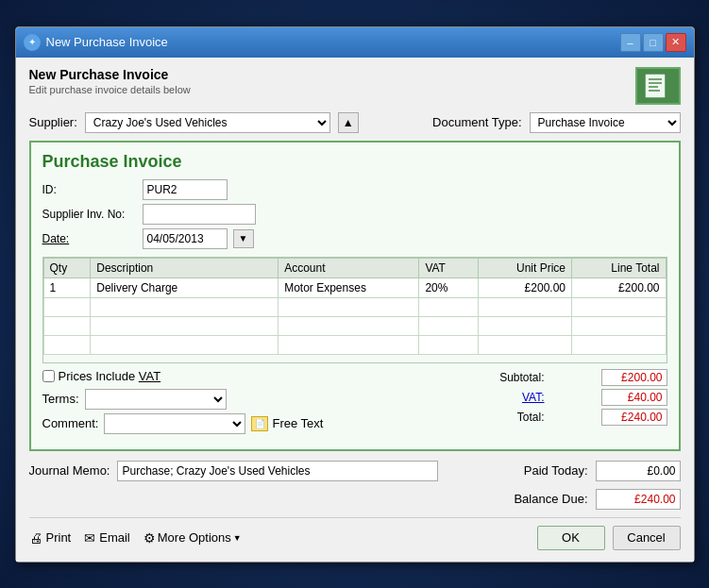  What do you see at coordinates (349, 268) in the screenshot?
I see `col-account: Account` at bounding box center [349, 268].